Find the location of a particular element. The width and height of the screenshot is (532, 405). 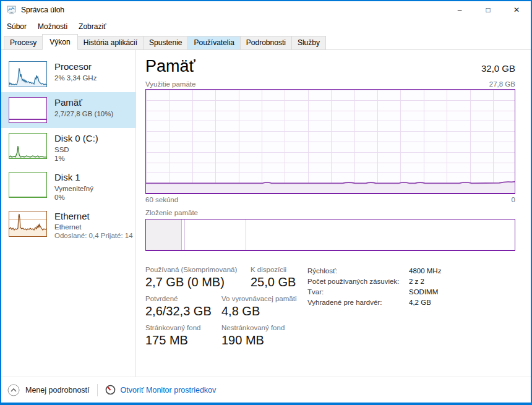

detail-form-factor-value: SODIMM is located at coordinates (423, 292).